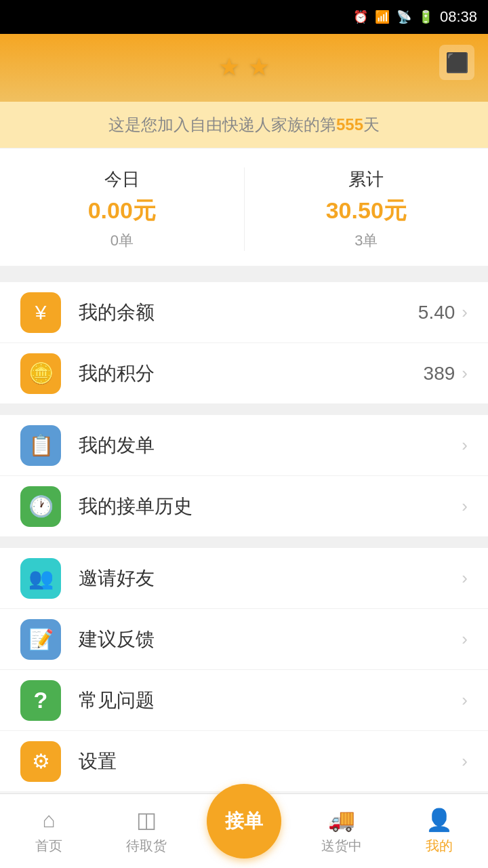 The image size is (488, 868). What do you see at coordinates (41, 445) in the screenshot?
I see `orders-icon: 📋` at bounding box center [41, 445].